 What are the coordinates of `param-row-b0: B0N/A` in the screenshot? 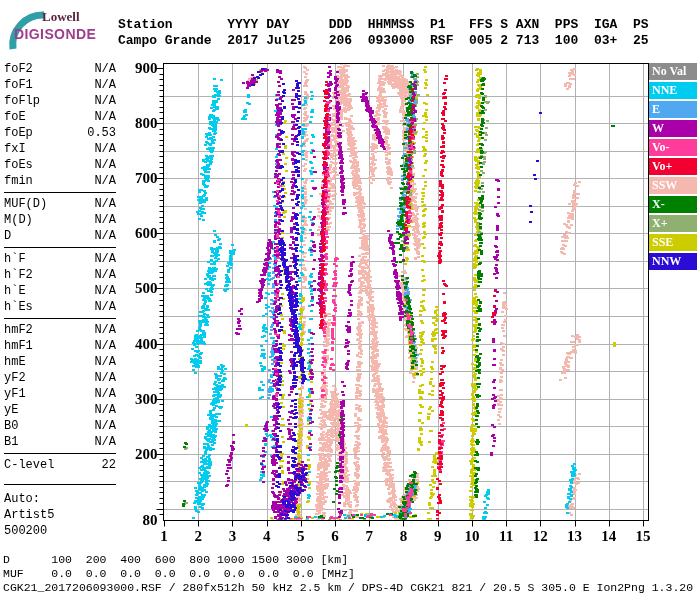 It's located at (60, 426).